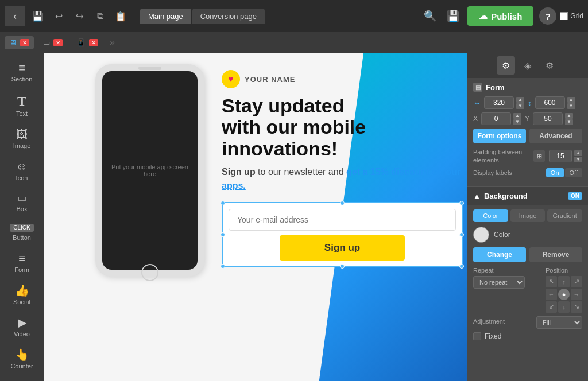 This screenshot has width=588, height=381. I want to click on position-label: Position, so click(564, 270).